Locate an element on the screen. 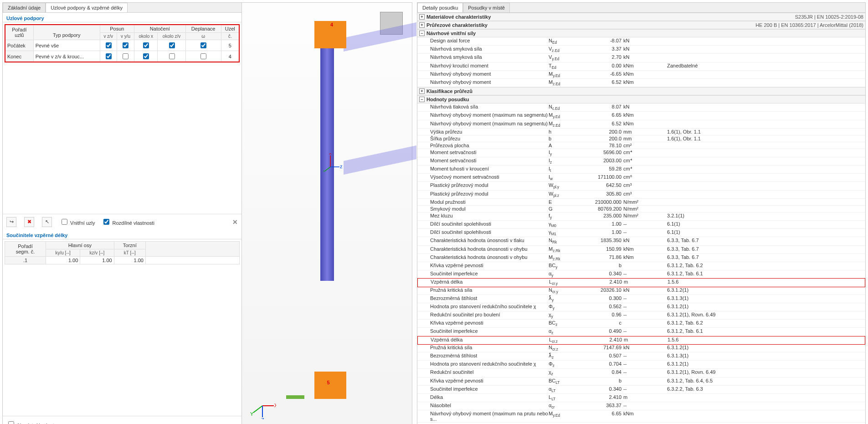 This screenshot has height=424, width=868. supports-toolbar: ↪ ✖ ↖ Vnitřní uzly Rozdílné vlastnosti ✕ is located at coordinates (122, 222).